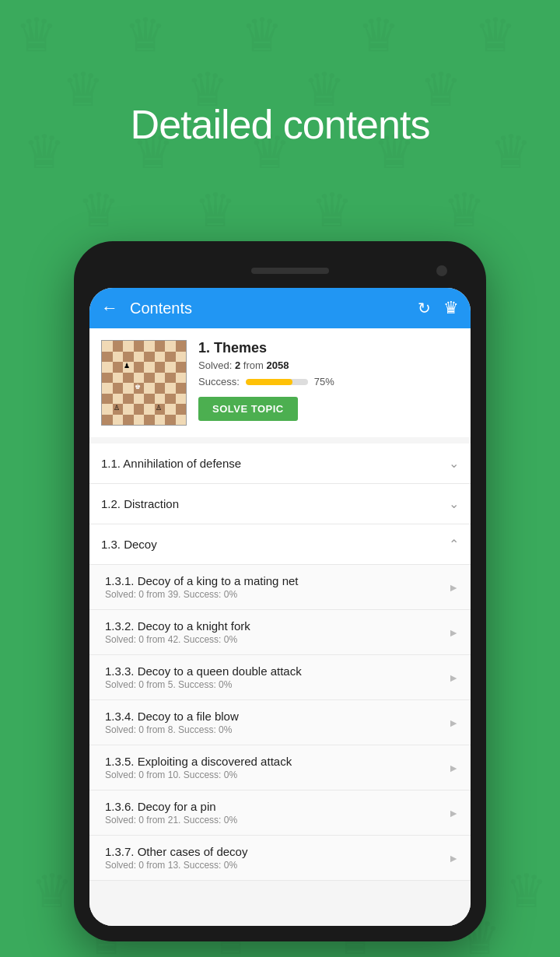 The width and height of the screenshot is (560, 957). Describe the element at coordinates (280, 813) in the screenshot. I see `section-1-3-6: 1.3.6. Decoy for a pin Solved: 0 from 21…` at that location.